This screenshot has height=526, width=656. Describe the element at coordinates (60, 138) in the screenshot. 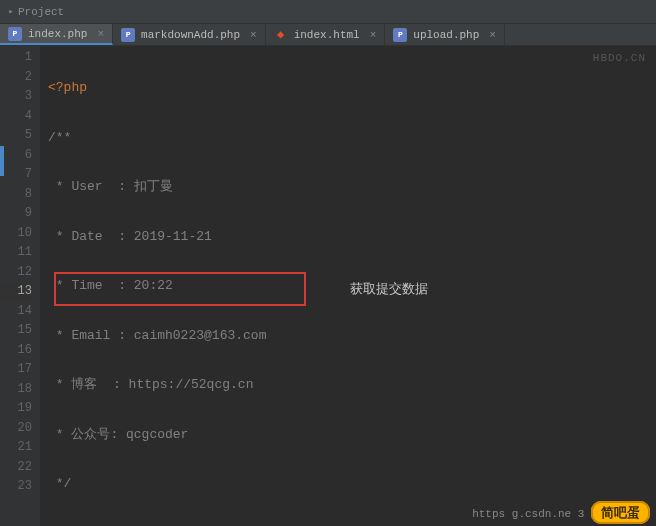

I see `code-comment: /**` at that location.